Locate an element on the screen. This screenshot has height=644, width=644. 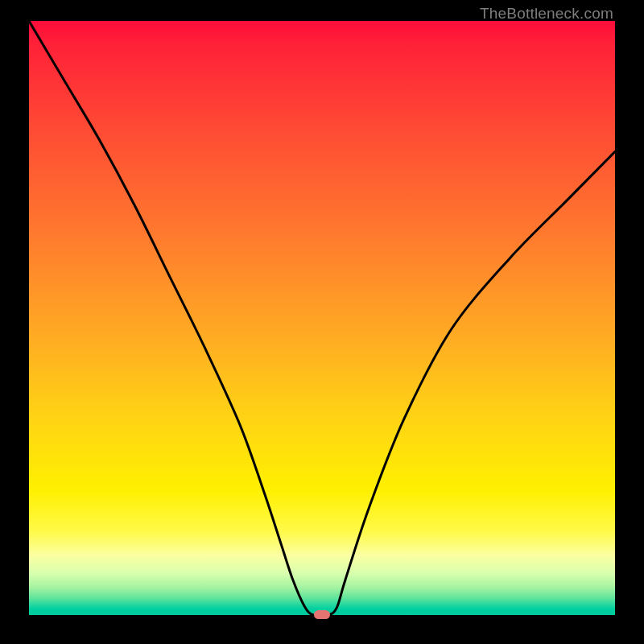
minimum-marker is located at coordinates (322, 615).